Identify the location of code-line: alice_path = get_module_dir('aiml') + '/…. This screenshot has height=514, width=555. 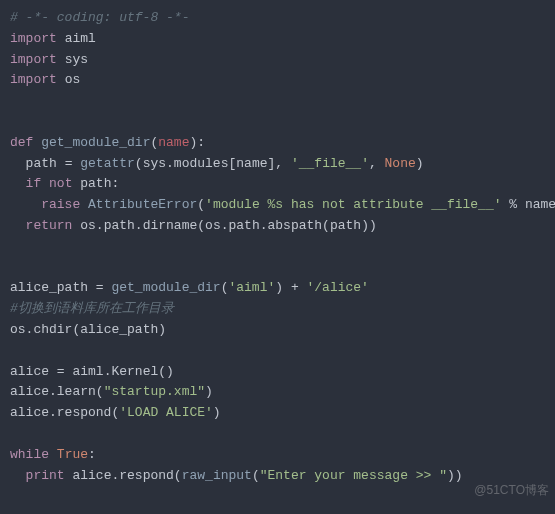
(278, 288).